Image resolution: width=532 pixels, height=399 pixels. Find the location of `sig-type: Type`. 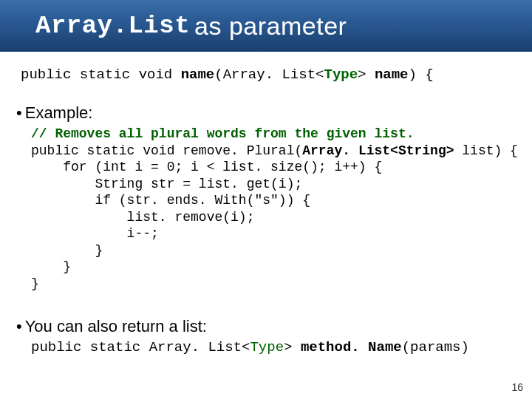

sig-type: Type is located at coordinates (341, 75).